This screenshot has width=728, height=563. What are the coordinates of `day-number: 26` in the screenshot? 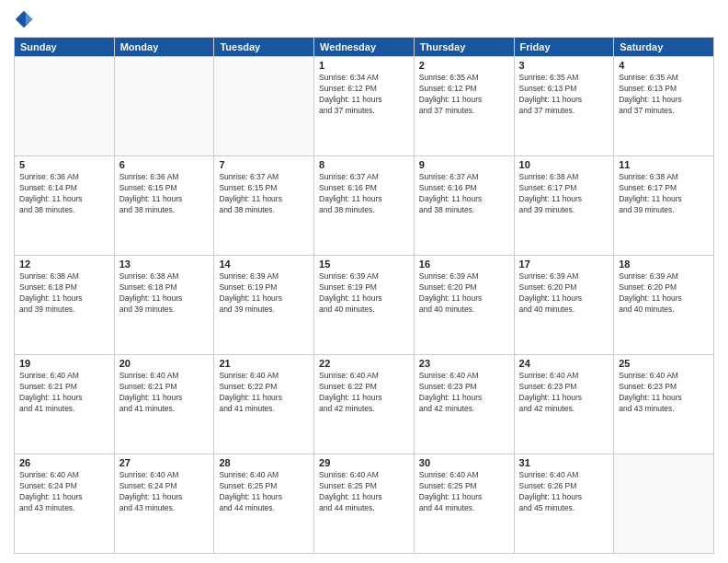 It's located at (64, 463).